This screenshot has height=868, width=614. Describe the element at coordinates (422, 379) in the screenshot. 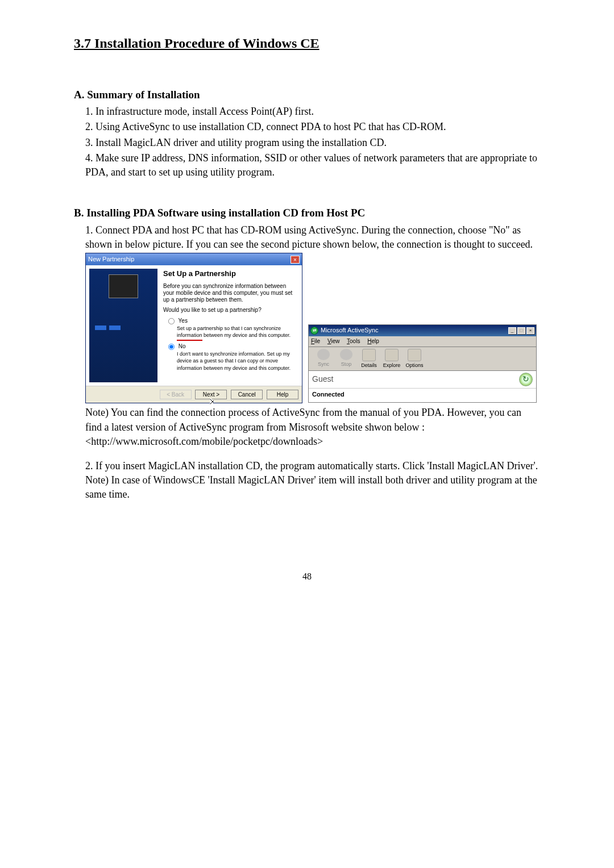

I see `status-guest-row: Guest ↻` at that location.